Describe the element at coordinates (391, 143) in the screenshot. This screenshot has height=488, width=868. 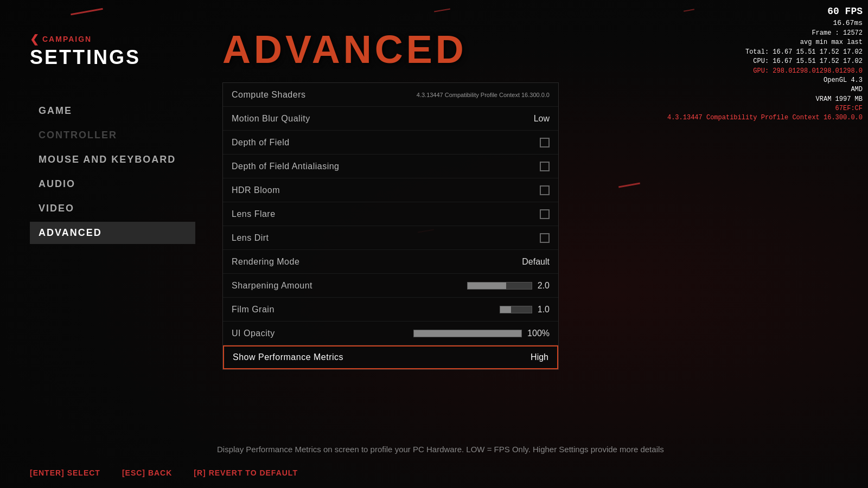
I see `setting-row-depth-of-field: Depth of Field` at that location.